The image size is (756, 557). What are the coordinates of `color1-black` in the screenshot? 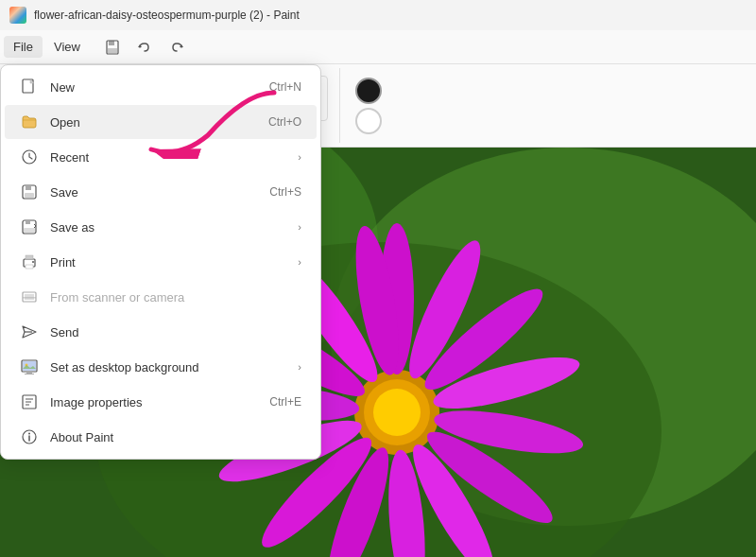 It's located at (369, 91).